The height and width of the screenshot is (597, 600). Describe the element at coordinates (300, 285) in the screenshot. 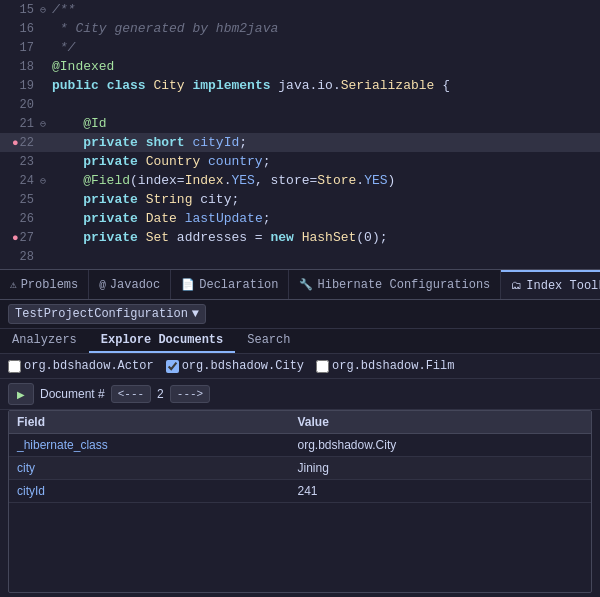

I see `tabs-bar: ⚠Problems@Javadoc📄Declaration🔧Hibernate …` at that location.